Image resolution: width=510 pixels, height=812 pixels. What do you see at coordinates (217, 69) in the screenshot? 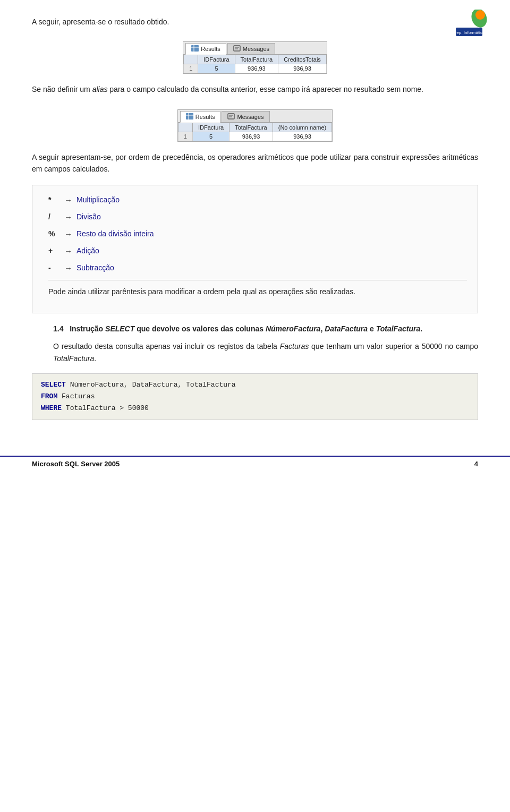
I see `cell-id-1: 5` at bounding box center [217, 69].